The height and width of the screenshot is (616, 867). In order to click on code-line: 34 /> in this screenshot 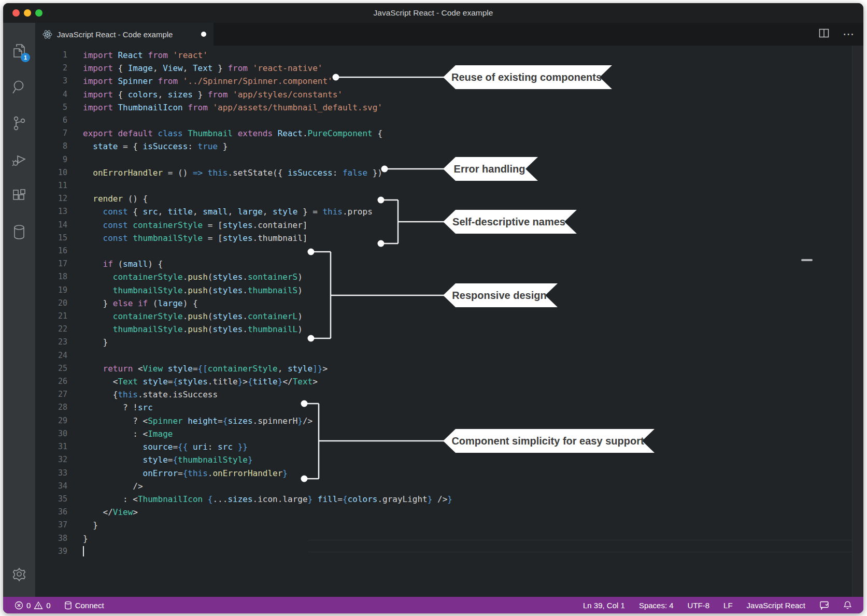, I will do `click(444, 486)`.